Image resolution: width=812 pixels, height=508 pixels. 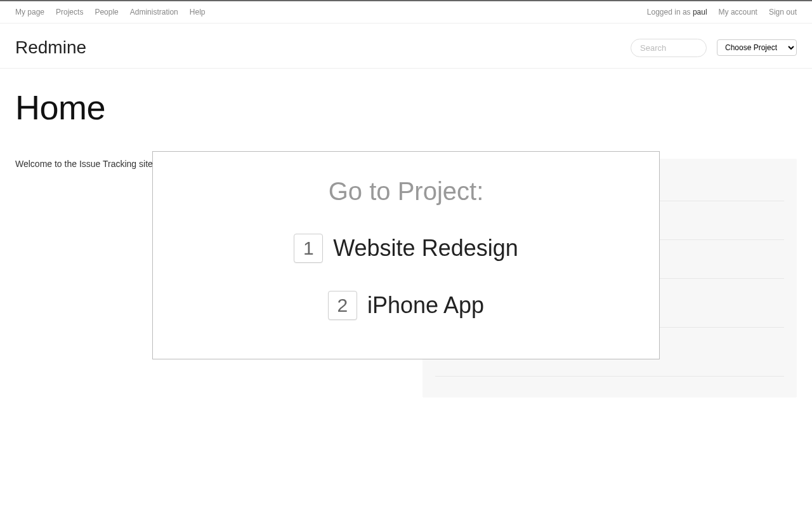 I want to click on project-switcher-item: 1 Website Redesign, so click(x=406, y=248).